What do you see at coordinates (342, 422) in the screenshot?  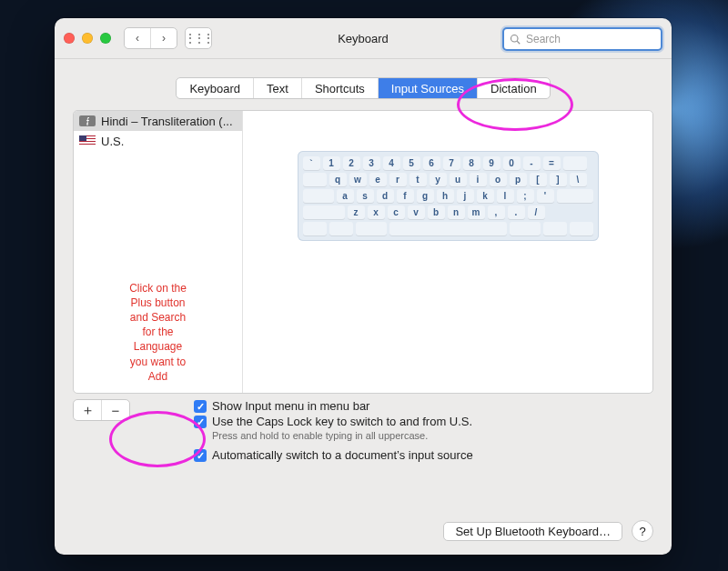 I see `option-label: Use the Caps Lock key to switch to and f…` at bounding box center [342, 422].